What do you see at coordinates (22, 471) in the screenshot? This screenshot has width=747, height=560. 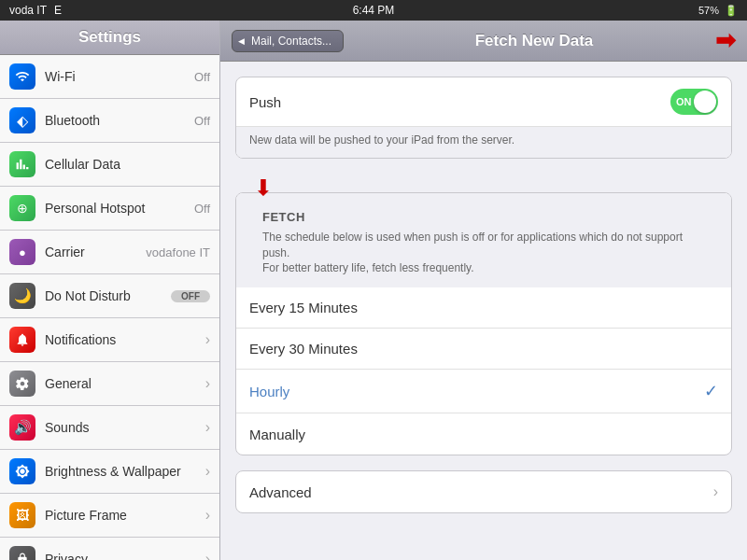 I see `brightness-icon` at bounding box center [22, 471].